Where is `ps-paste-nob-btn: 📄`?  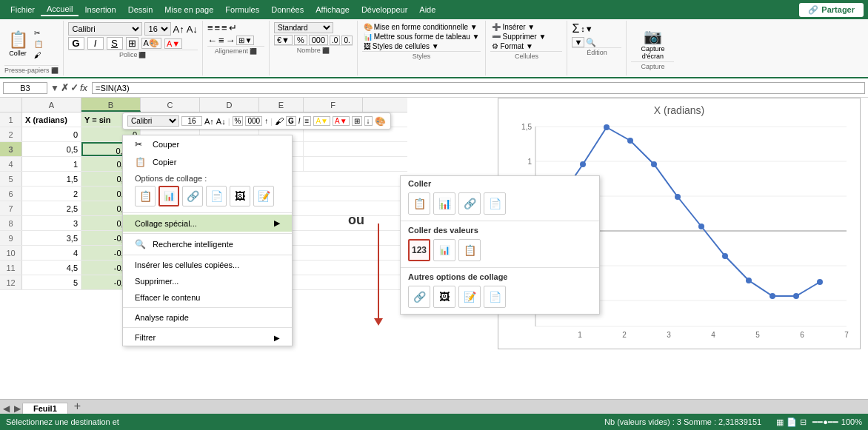 ps-paste-nob-btn: 📄 is located at coordinates (495, 204).